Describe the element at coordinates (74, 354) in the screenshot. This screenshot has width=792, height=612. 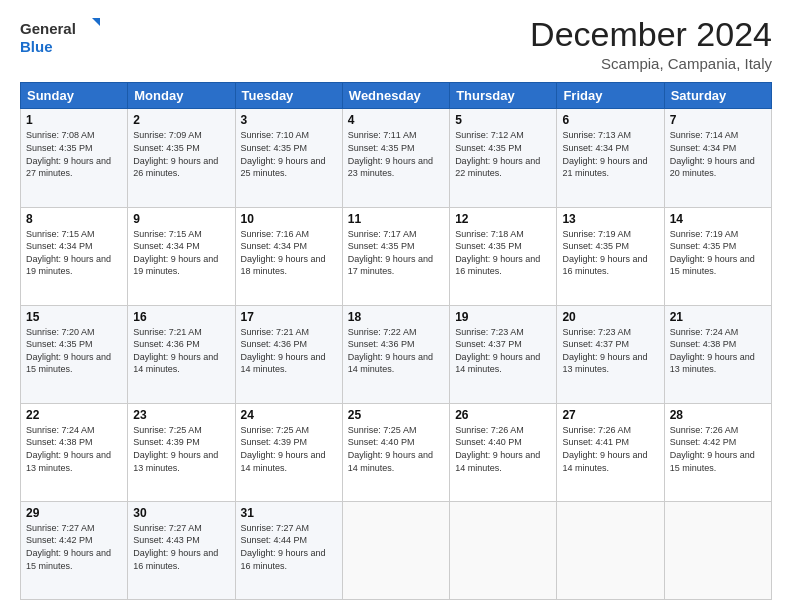
I see `calendar-cell: 15 Sunrise: 7:20 AMSunset: 4:35 PMDaylig…` at that location.